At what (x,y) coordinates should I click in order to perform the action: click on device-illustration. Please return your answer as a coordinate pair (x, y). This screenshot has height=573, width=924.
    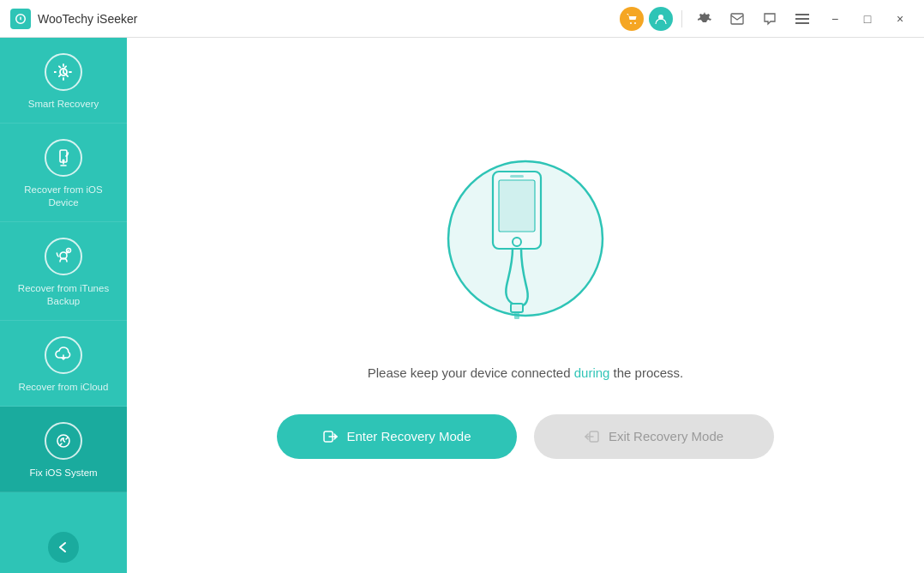
    Looking at the image, I should click on (525, 249).